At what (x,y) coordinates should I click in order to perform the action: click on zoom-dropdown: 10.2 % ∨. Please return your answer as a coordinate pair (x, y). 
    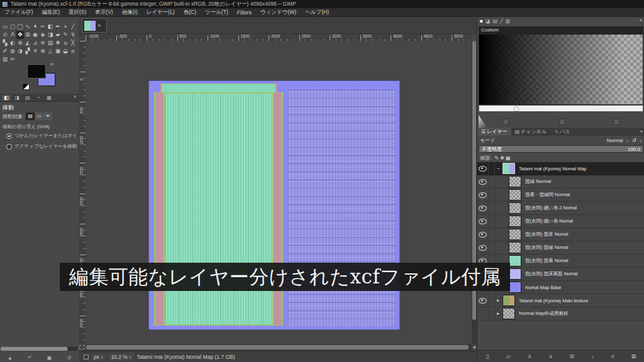
    Looking at the image, I should click on (121, 357).